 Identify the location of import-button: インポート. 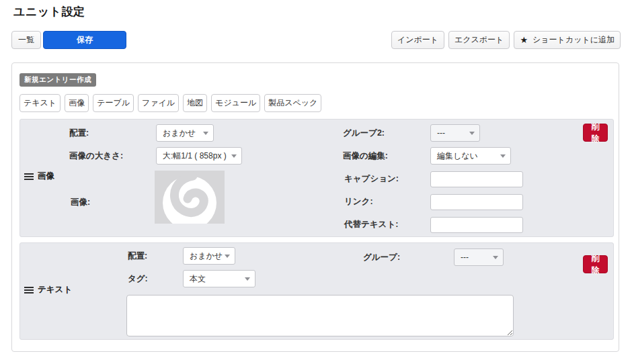
(418, 40).